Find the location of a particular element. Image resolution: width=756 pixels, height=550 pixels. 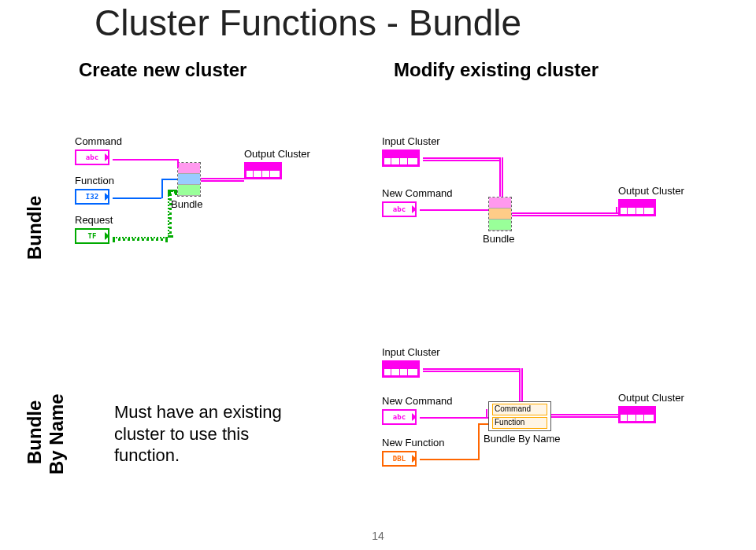

bundle-node-modify is located at coordinates (500, 214).